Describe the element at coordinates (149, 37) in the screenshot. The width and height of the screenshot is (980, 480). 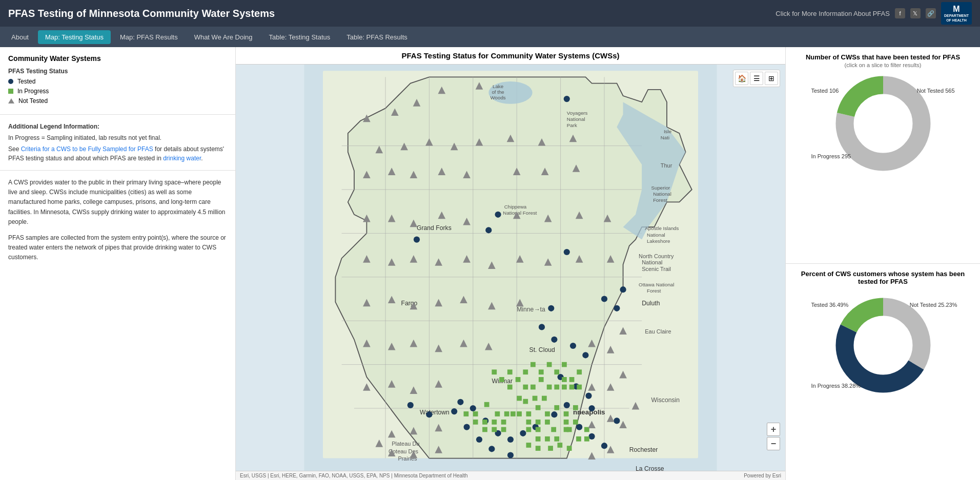
I see `nav-tab-map-pfas-results: Map: PFAS Results` at that location.